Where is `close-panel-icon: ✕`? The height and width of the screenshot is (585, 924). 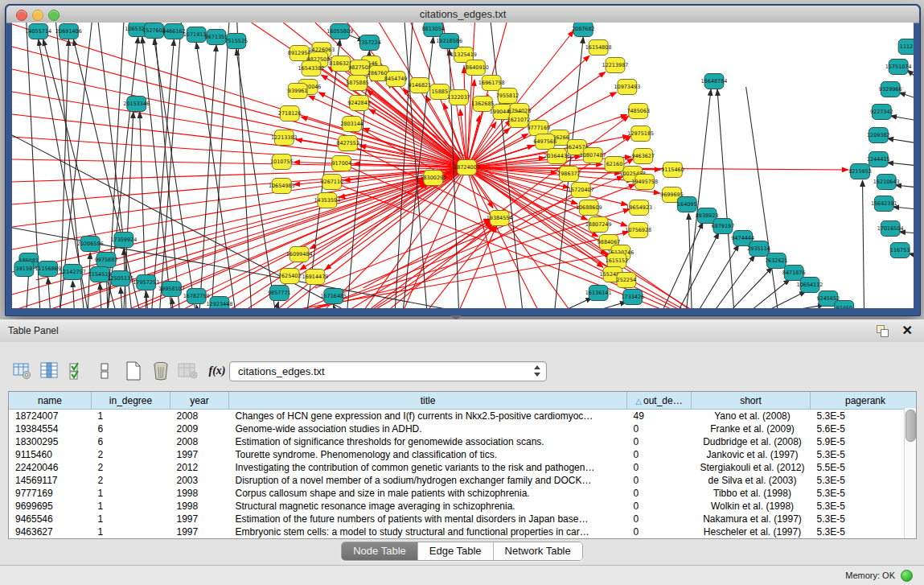 close-panel-icon: ✕ is located at coordinates (907, 330).